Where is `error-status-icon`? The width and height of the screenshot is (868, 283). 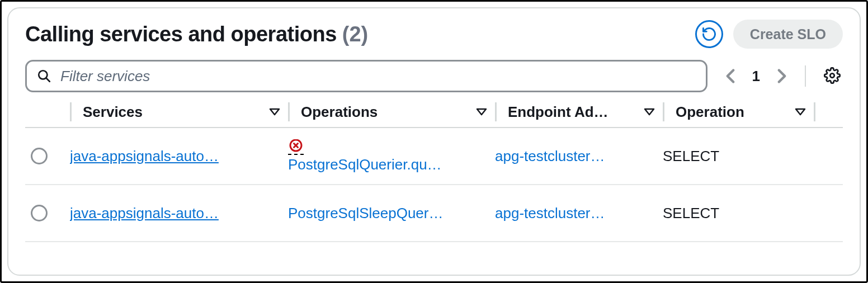
error-status-icon is located at coordinates (296, 147).